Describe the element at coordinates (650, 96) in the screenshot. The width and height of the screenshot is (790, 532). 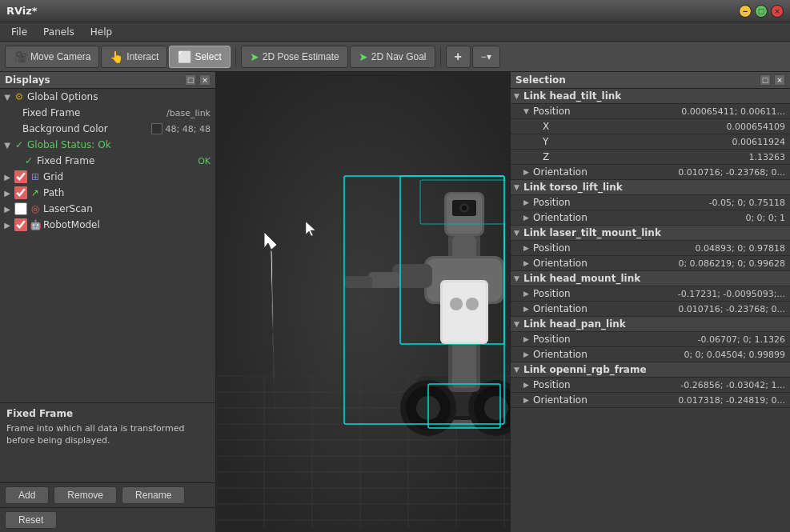
I see `head-tilt-link-section: ▼ Link head_tilt_link` at that location.